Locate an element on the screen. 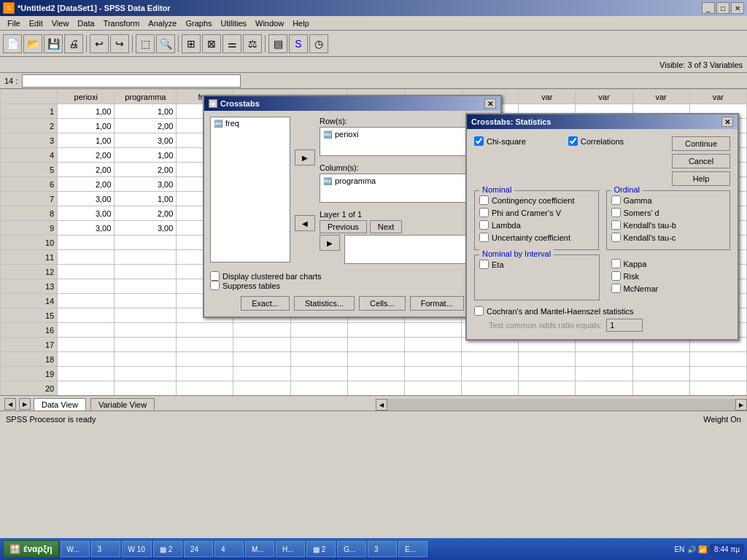 Image resolution: width=747 pixels, height=560 pixels. lambda-label: Lambda is located at coordinates (506, 225).